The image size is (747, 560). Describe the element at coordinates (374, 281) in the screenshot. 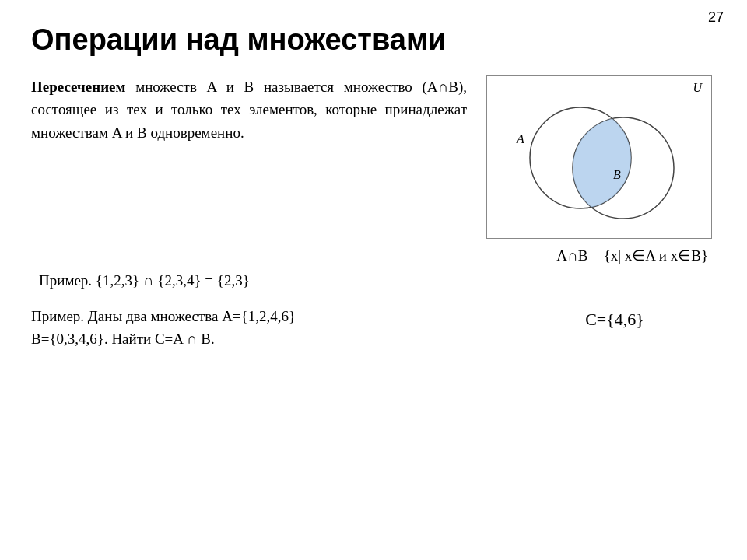

I see `example1: Пример. {1,2,3} ∩ {2,3,4} = {2,3}` at that location.